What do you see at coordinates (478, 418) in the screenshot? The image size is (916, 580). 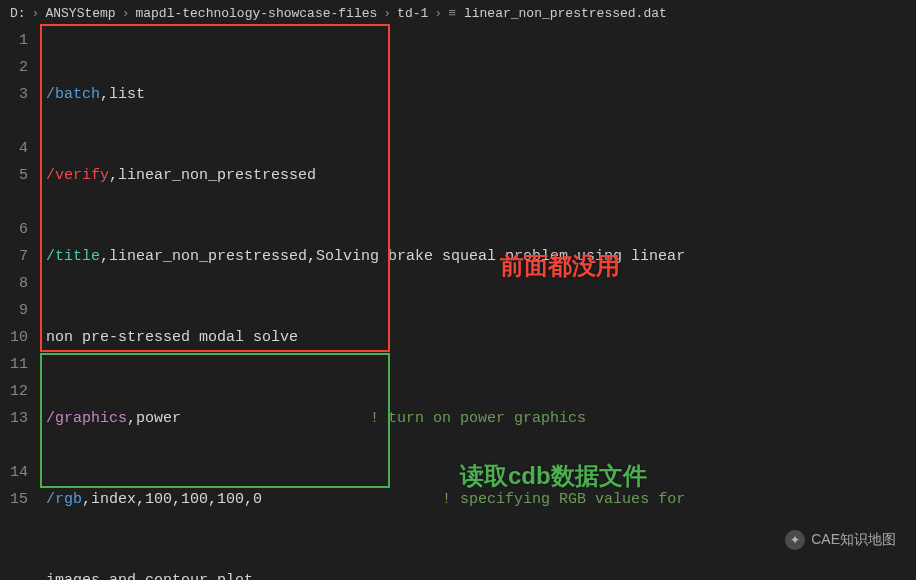 I see `code-comment: ! turn on power graphics` at bounding box center [478, 418].